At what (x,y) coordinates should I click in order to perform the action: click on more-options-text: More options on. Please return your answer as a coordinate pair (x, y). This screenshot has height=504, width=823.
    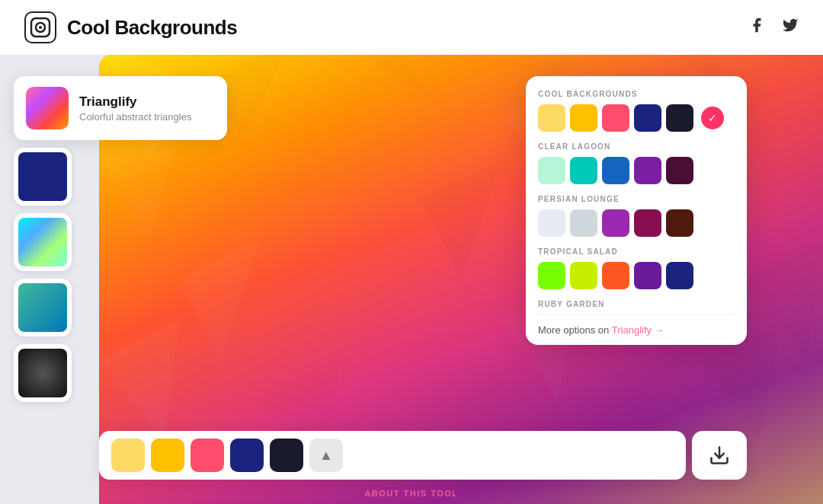
    Looking at the image, I should click on (573, 330).